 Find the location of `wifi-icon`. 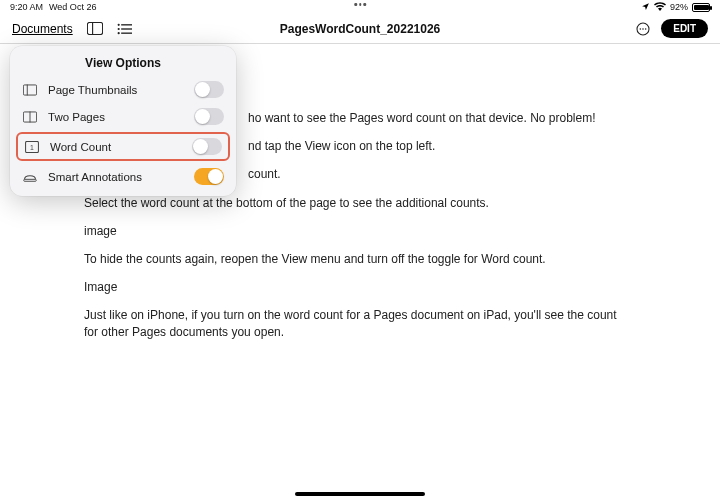

wifi-icon is located at coordinates (660, 8).